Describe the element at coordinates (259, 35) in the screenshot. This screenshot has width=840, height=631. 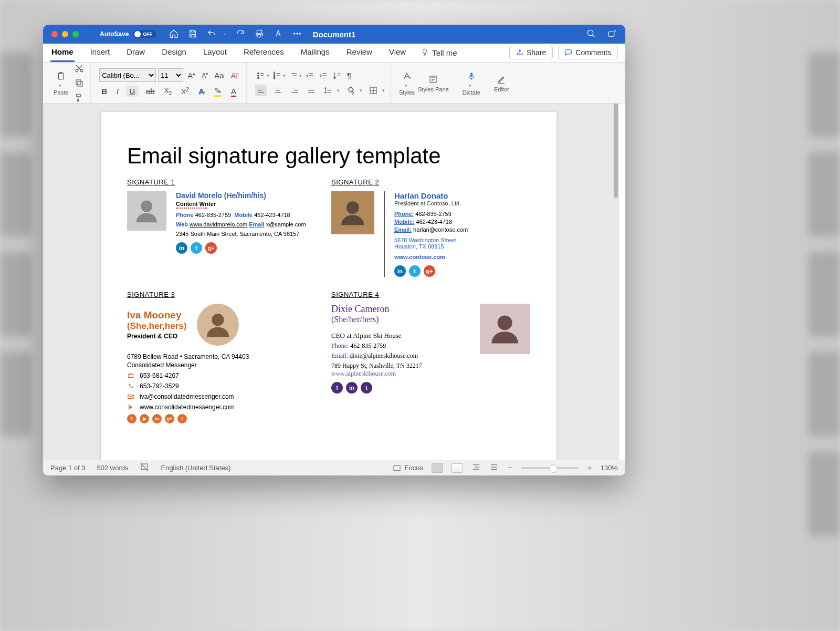
I see `print-icon` at that location.